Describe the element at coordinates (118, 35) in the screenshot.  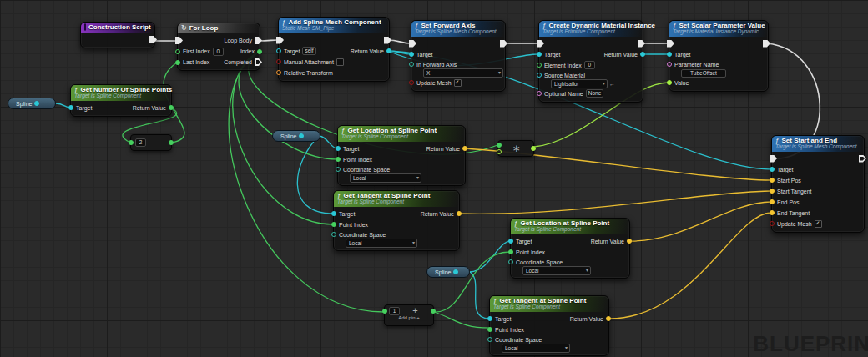
I see `node-construction-script: Construction Script` at that location.